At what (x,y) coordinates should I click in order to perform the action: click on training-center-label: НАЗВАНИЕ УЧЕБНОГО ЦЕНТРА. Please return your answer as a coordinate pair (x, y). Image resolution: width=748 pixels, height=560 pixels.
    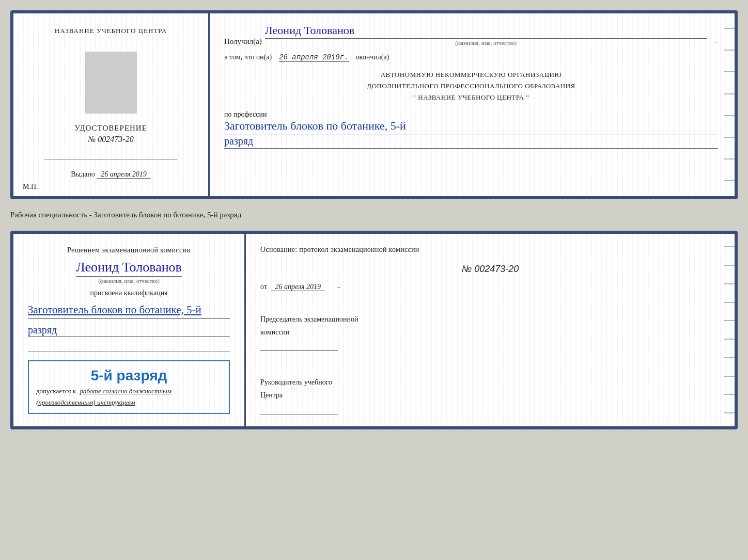
    Looking at the image, I should click on (111, 31).